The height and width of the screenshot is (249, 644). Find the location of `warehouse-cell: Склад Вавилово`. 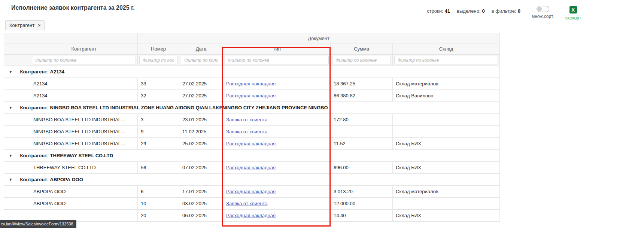

warehouse-cell: Склад Вавилово is located at coordinates (446, 96).